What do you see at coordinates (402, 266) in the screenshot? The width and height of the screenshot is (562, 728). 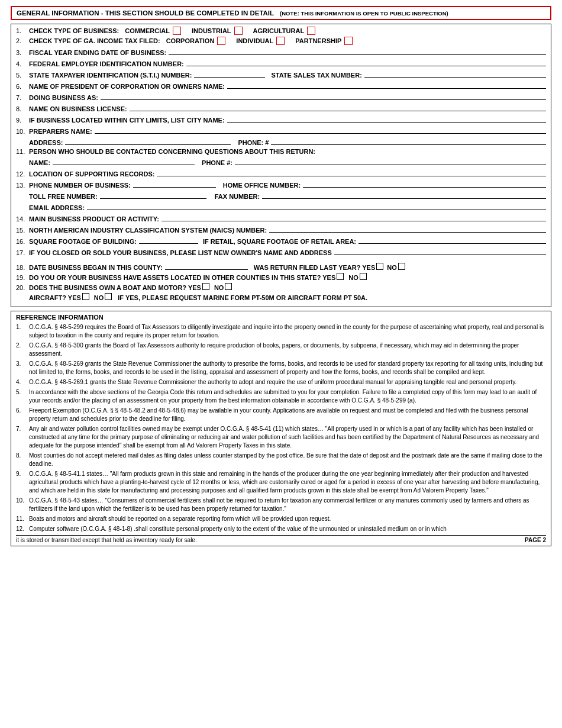 I see `row-18-no-checkbox` at bounding box center [402, 266].